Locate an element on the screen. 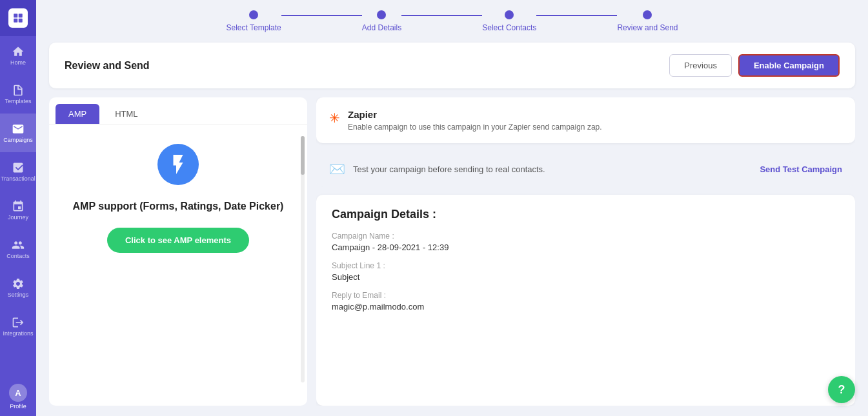 This screenshot has width=868, height=416. sidebar-item-contacts: Contacts is located at coordinates (18, 249).